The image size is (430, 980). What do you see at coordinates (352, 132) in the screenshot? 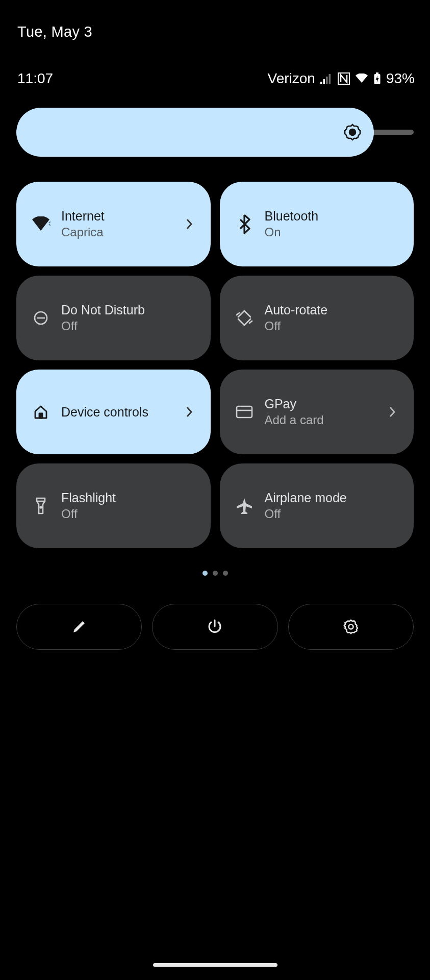
I see `brightness-icon` at bounding box center [352, 132].